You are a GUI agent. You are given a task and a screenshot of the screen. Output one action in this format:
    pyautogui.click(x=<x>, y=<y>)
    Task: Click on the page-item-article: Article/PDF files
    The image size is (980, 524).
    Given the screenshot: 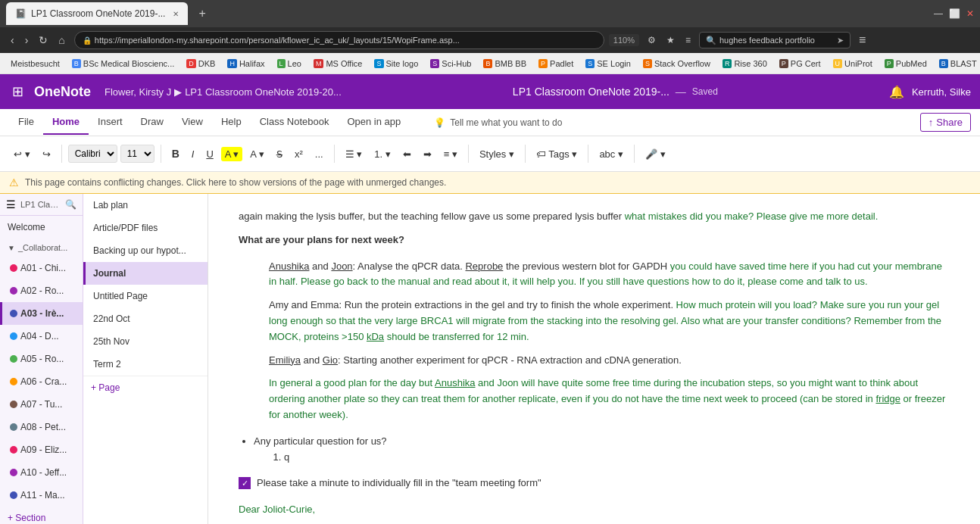 What is the action you would take?
    pyautogui.click(x=145, y=228)
    